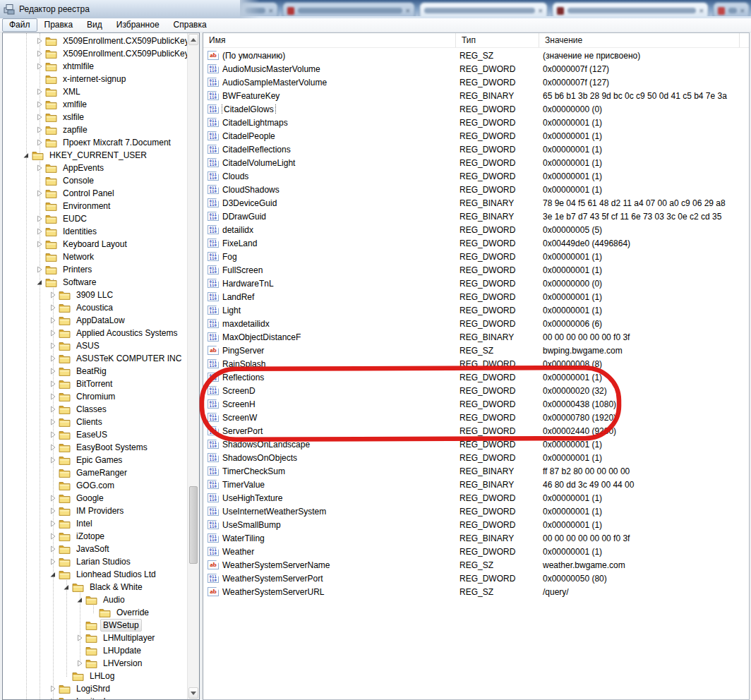 This screenshot has height=700, width=751. I want to click on registry-value-row-useinternetweathersystem: 011110UseInternetWeatherSystemREG_DWORD0…, so click(476, 511).